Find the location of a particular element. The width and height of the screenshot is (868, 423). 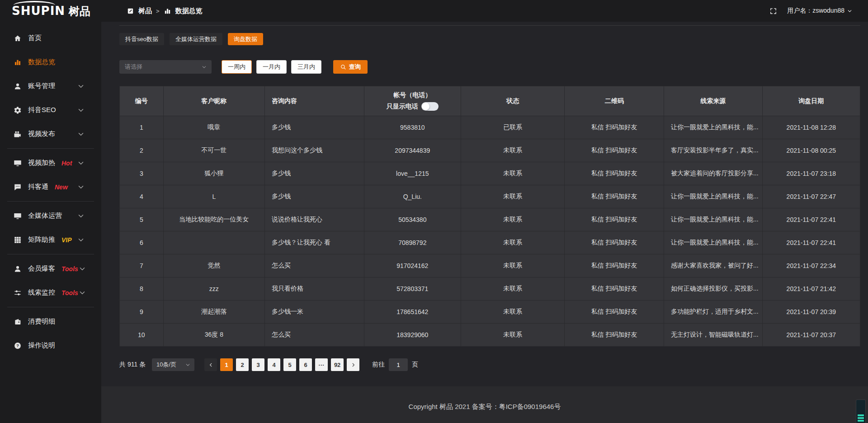

page-button-5: 5 is located at coordinates (290, 365).